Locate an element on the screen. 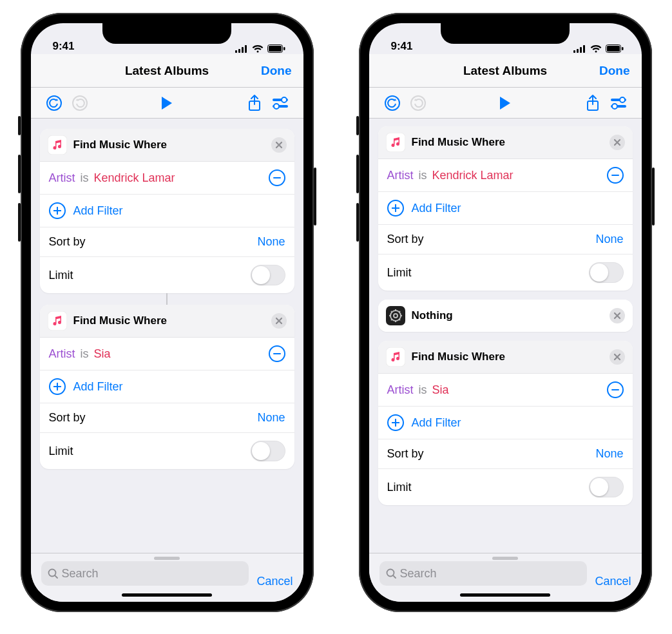 This screenshot has width=672, height=634. toolbar is located at coordinates (505, 103).